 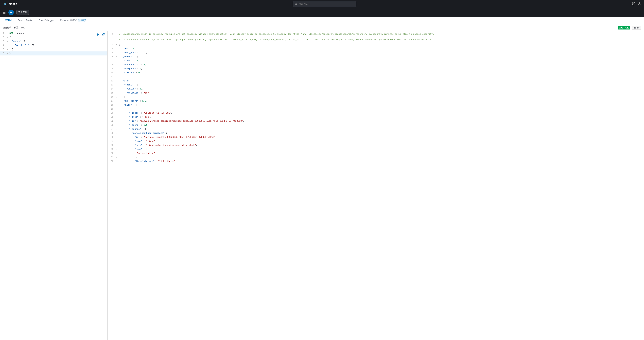 I want to click on result-line-20: 20 "_index" : ".kibana_7.17.23_001",, so click(x=376, y=113).